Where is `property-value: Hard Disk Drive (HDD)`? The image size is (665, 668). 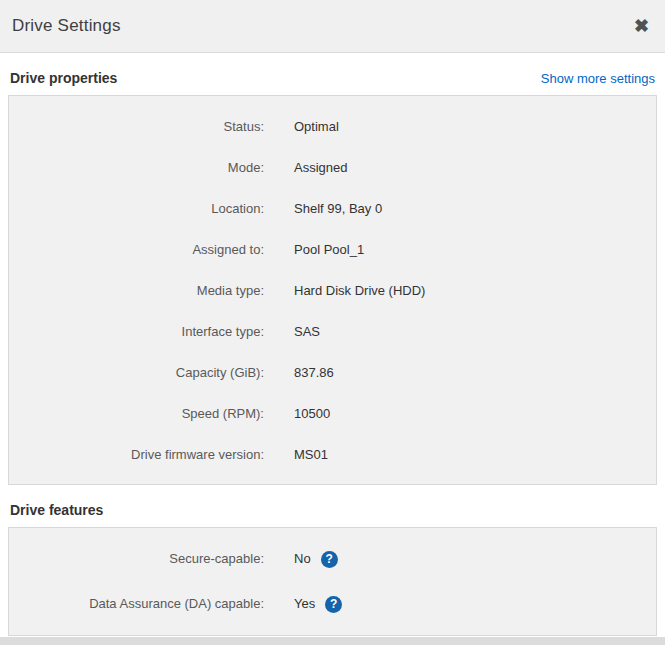
property-value: Hard Disk Drive (HDD) is located at coordinates (360, 291).